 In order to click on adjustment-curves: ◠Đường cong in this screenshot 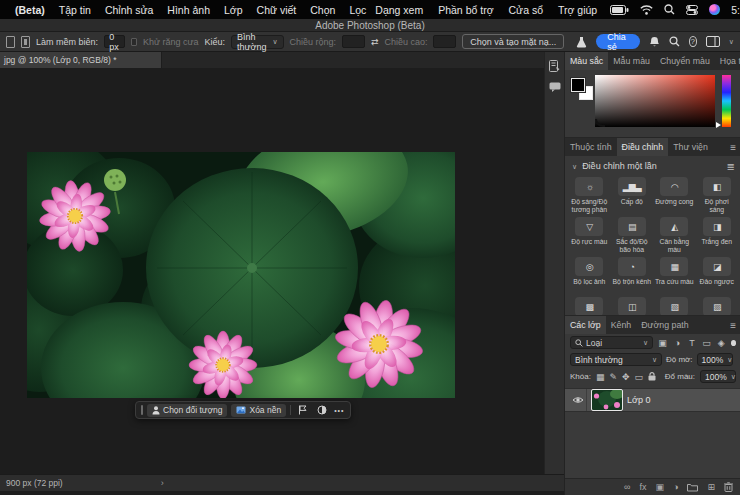, I will do `click(674, 195)`.